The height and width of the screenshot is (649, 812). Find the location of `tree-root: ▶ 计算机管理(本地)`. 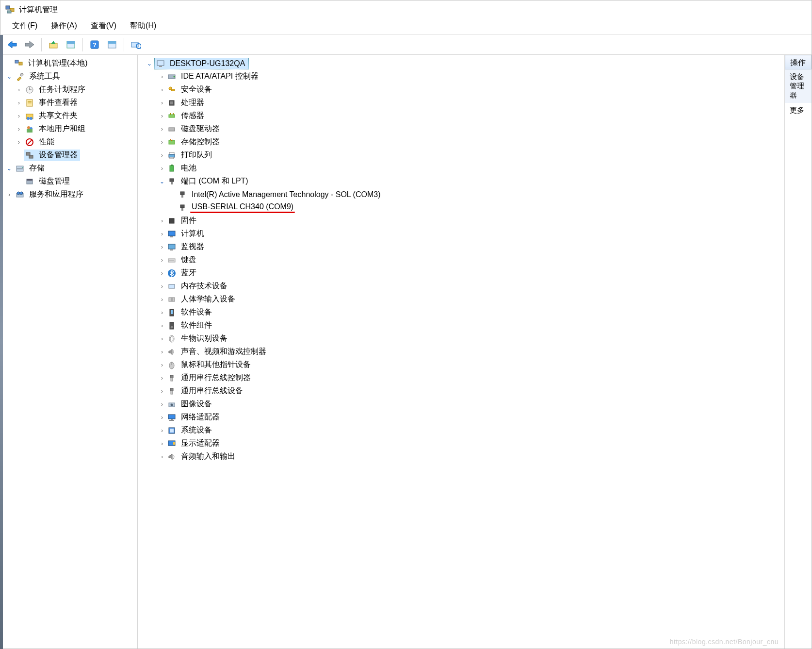

tree-root: ▶ 计算机管理(本地) is located at coordinates (69, 63).